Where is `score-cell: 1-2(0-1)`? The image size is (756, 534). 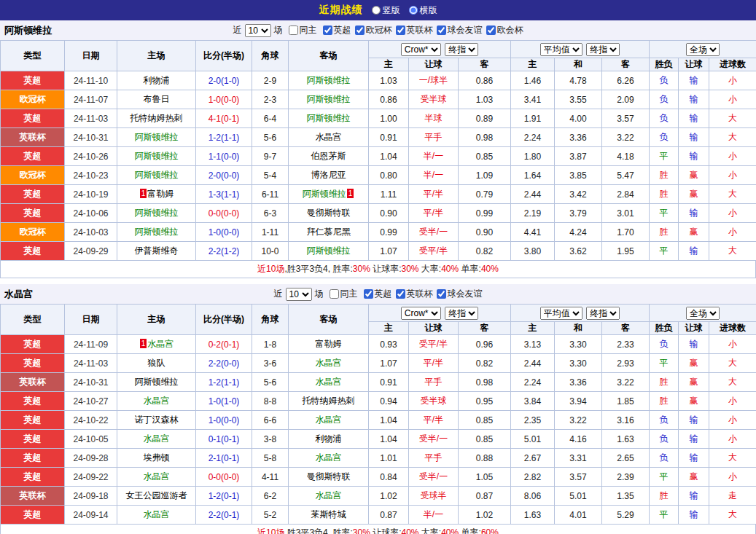
score-cell: 1-2(0-1) is located at coordinates (225, 496).